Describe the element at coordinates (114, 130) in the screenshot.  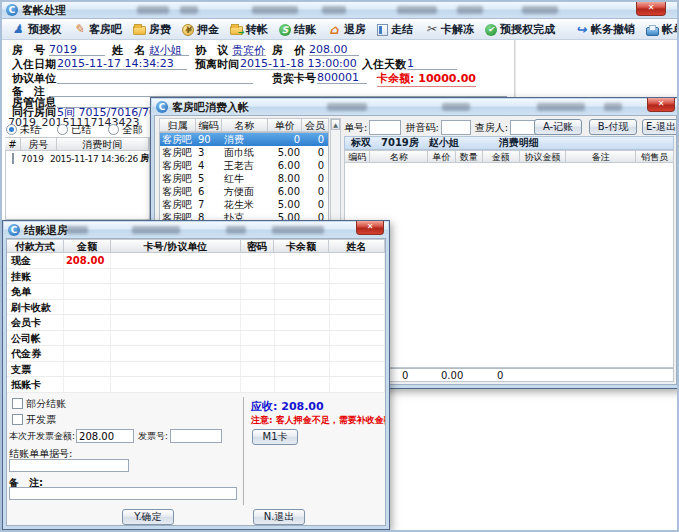
I see `radio-all-icon` at that location.